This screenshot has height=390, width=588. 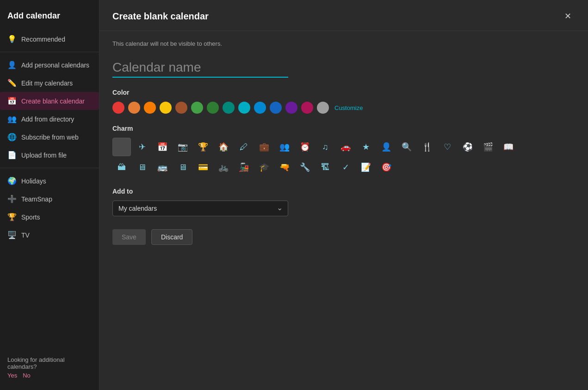 I want to click on sidebar-item-add-directory: 👥 Add from directory, so click(x=50, y=119).